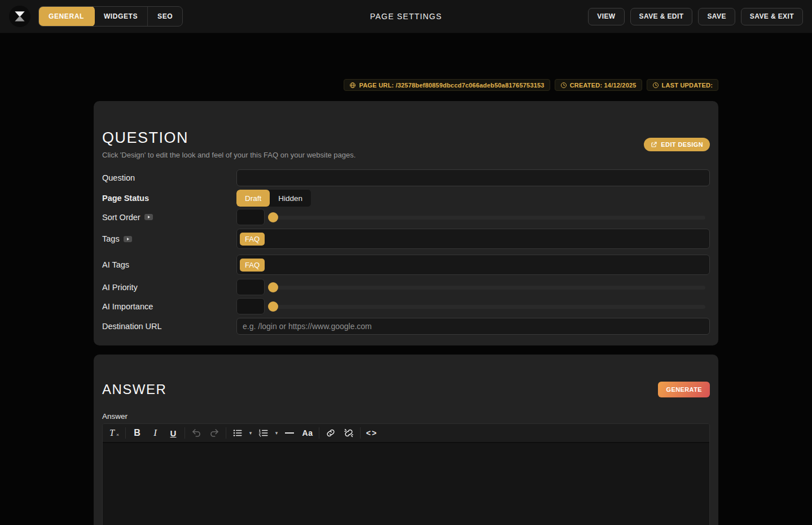 The height and width of the screenshot is (525, 812). Describe the element at coordinates (289, 433) in the screenshot. I see `horizontal-rule-icon` at that location.